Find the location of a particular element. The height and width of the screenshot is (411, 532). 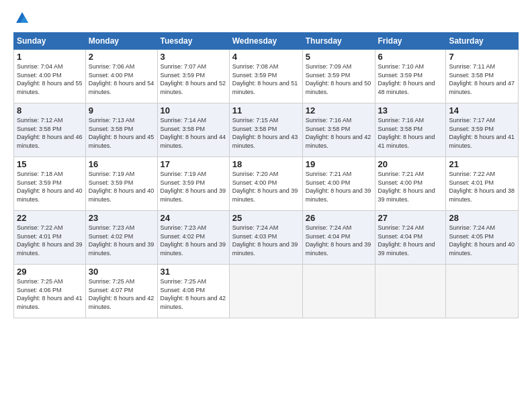

calendar-cell: 11Sunrise: 7:15 AMSunset: 3:58 PMDayligh… is located at coordinates (266, 130).